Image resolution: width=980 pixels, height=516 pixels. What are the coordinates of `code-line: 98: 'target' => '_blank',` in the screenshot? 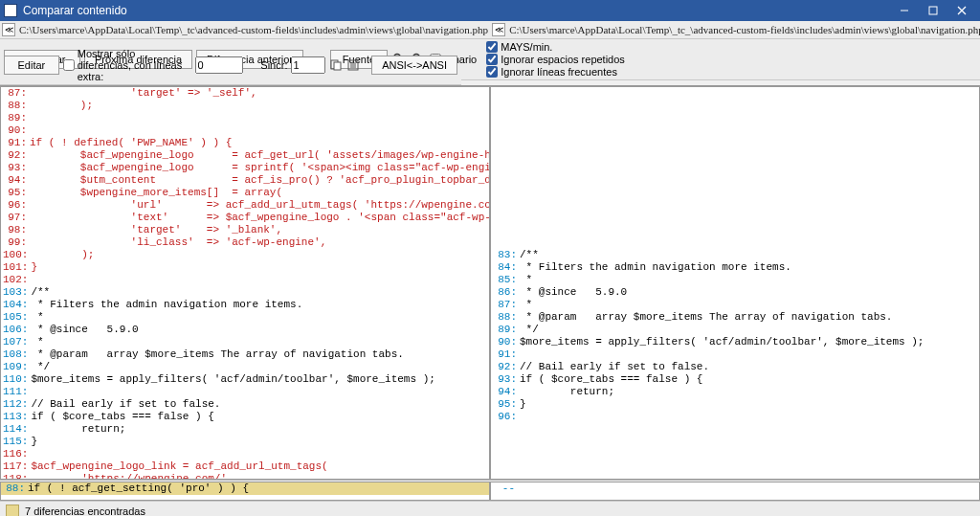 It's located at (245, 230).